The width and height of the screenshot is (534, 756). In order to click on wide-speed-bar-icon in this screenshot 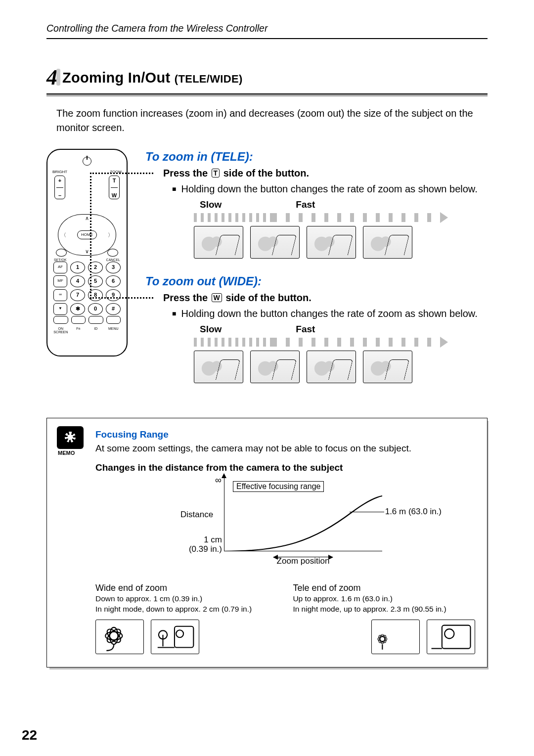, I will do `click(317, 342)`.